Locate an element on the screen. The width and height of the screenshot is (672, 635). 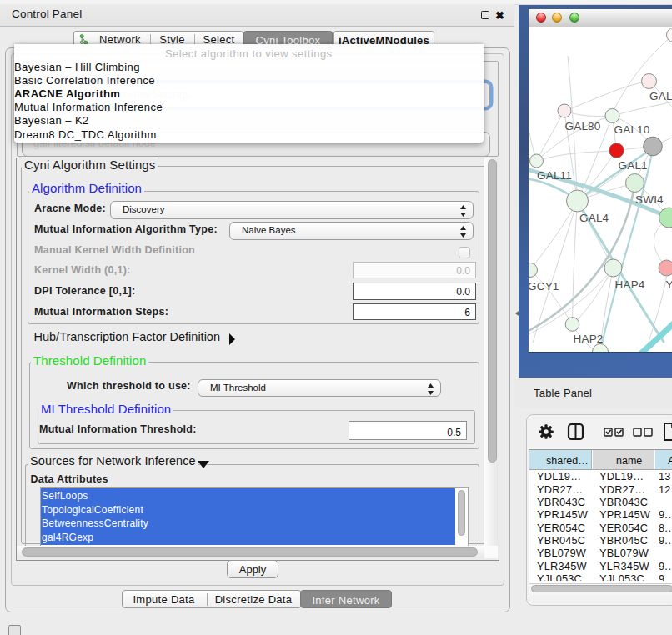
svg-text: GAL11 is located at coordinates (554, 175).